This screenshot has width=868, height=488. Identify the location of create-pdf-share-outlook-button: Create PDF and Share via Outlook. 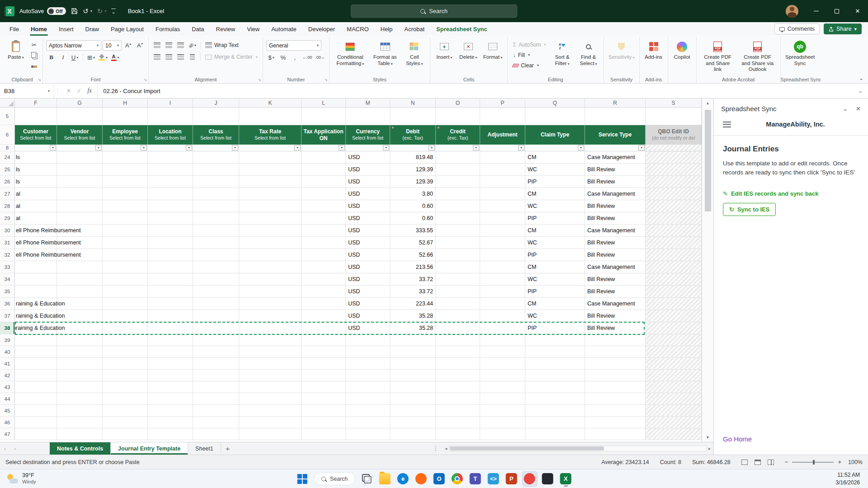
(758, 56).